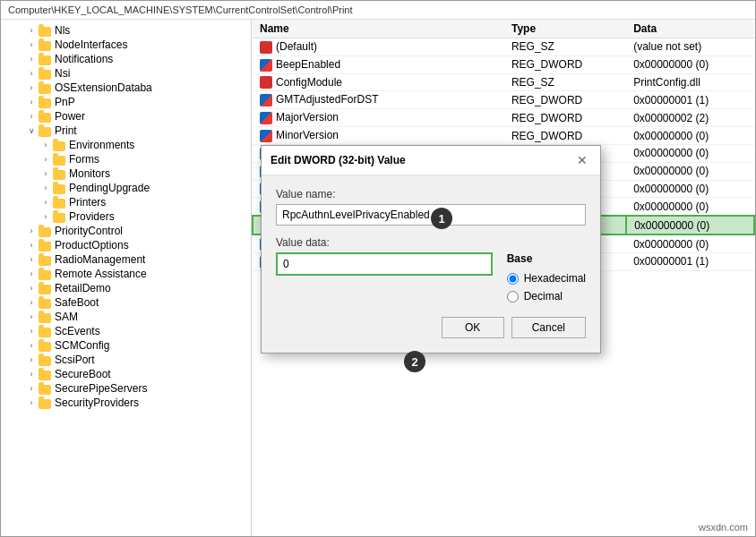  I want to click on hexadecimal-radio-row: Hexadecimal, so click(546, 278).